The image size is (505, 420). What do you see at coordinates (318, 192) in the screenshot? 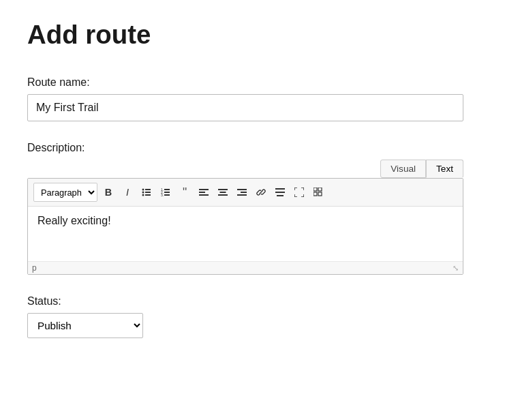
I see `grid-icon` at bounding box center [318, 192].